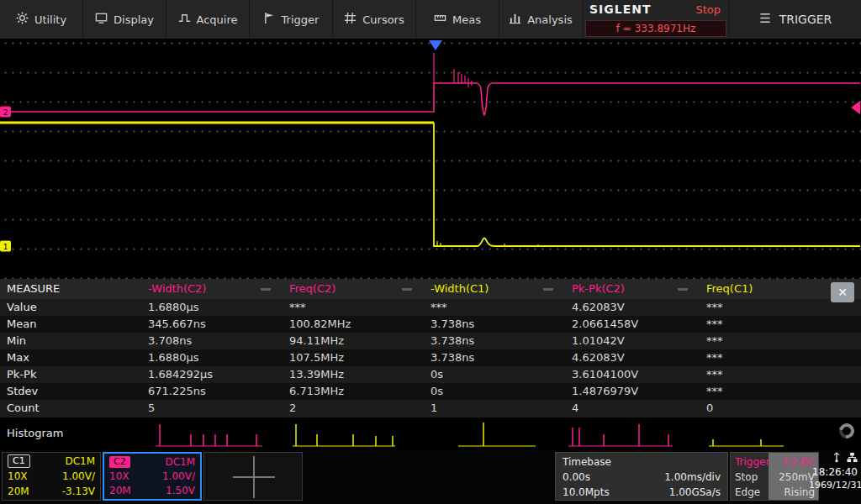  What do you see at coordinates (152, 476) in the screenshot?
I see `channel2-descriptor: C2 DC1M 10X 1.00V/ 20M 1.50V` at bounding box center [152, 476].